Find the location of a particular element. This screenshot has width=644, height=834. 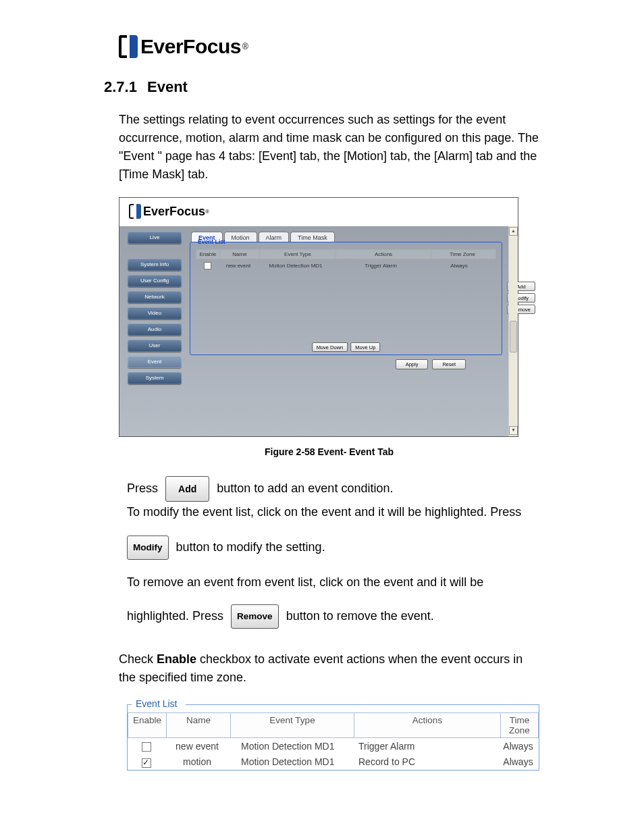

row-name: motion is located at coordinates (197, 762).